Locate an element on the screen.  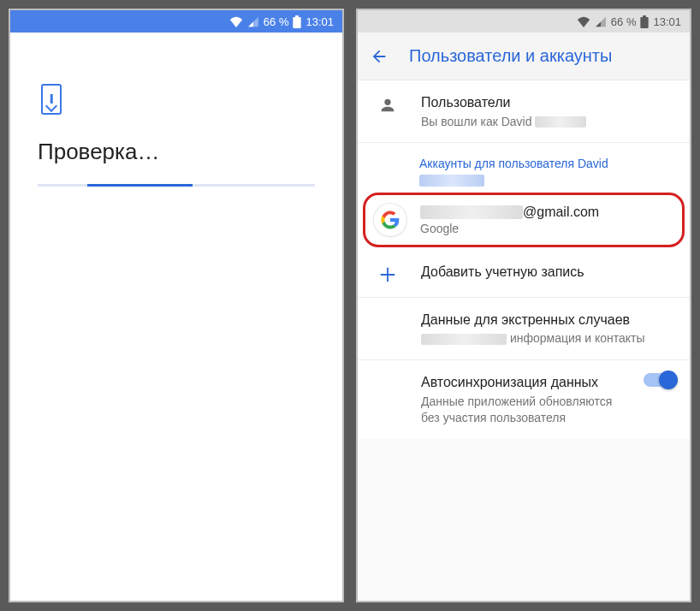
account-email: @gmail.com is located at coordinates (546, 212).